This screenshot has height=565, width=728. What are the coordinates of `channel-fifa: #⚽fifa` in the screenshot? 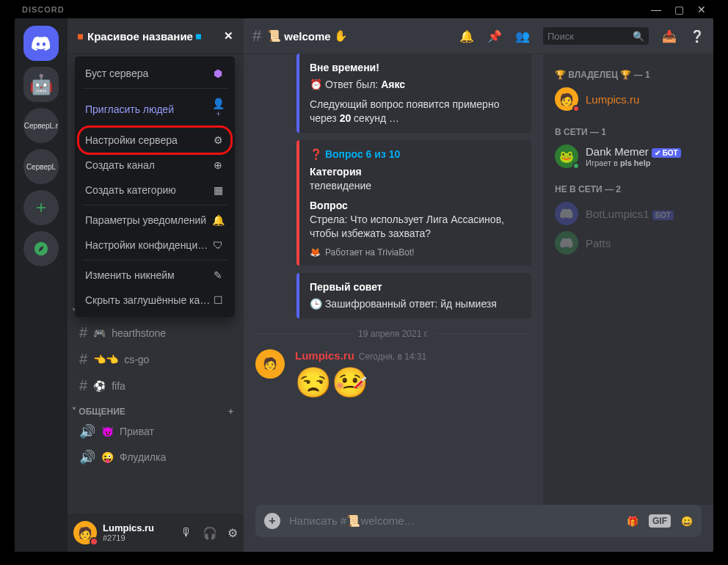 It's located at (156, 386).